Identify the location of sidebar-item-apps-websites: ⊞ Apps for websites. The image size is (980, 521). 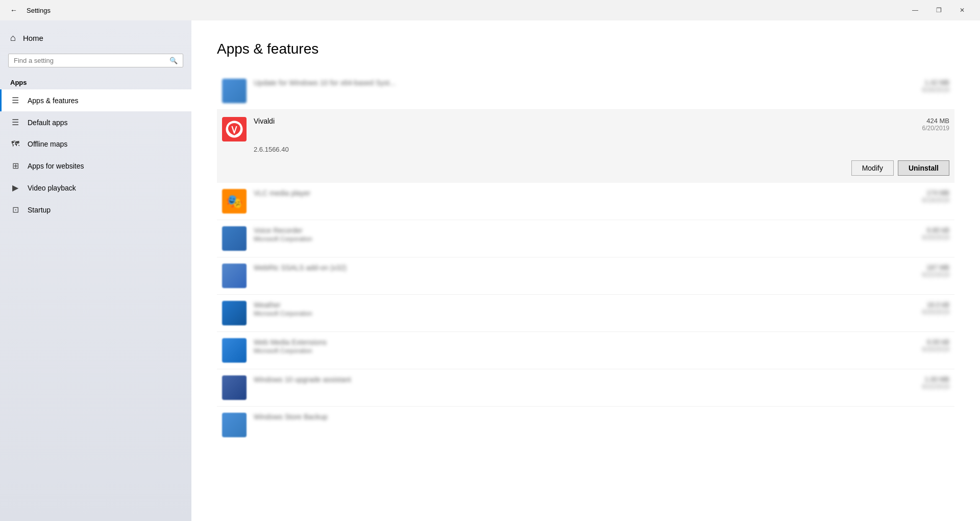
(96, 165).